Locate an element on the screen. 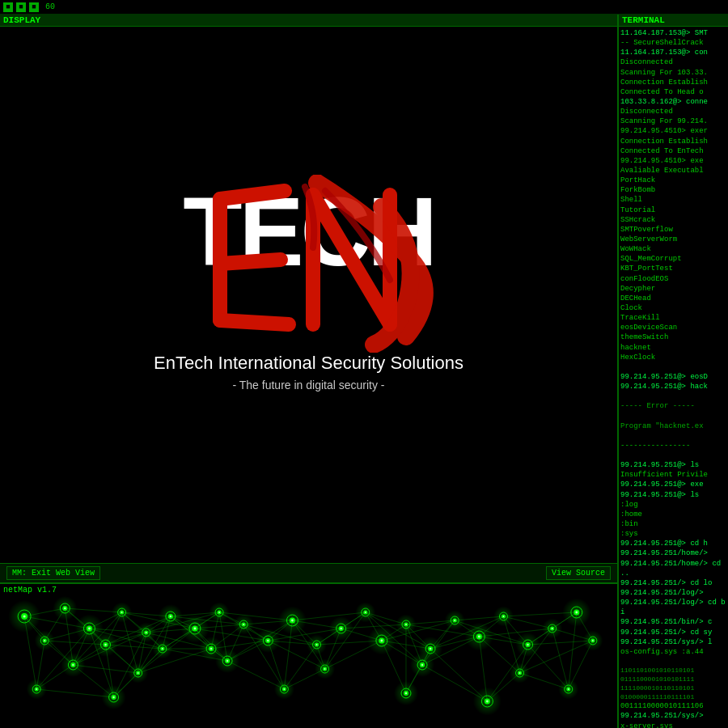  terminal-line: TraceKill is located at coordinates (673, 318).